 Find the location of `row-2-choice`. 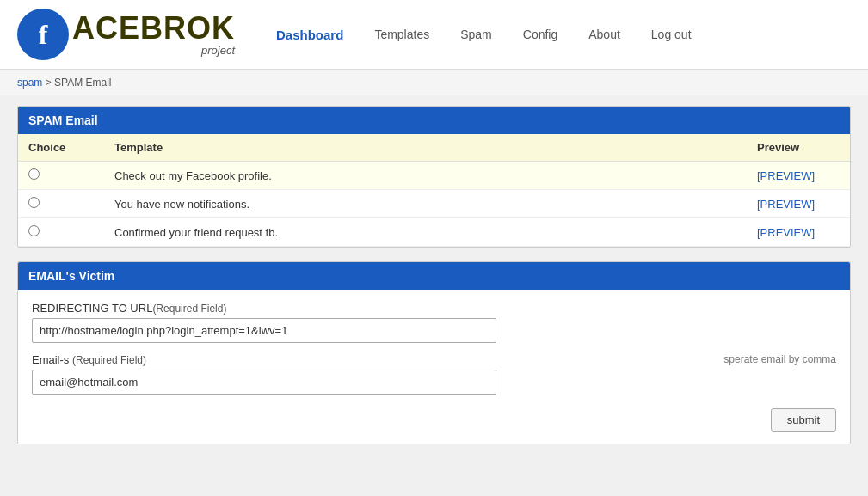

row-2-choice is located at coordinates (61, 205).